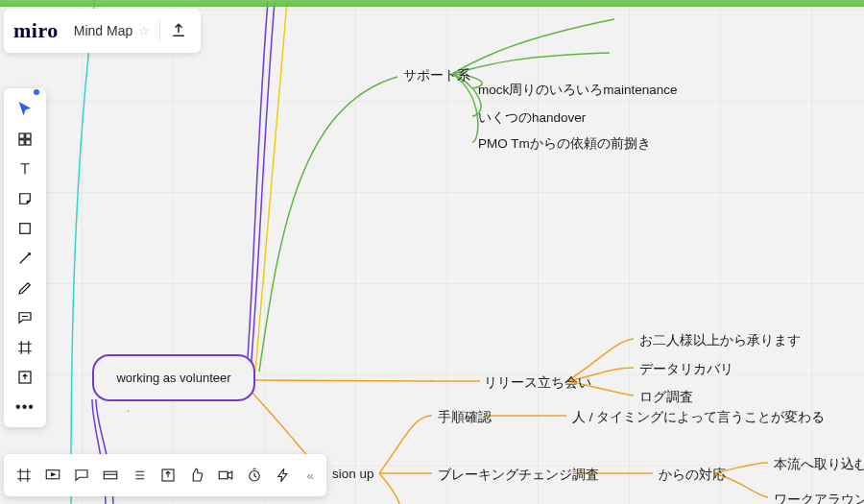 The image size is (864, 504). Describe the element at coordinates (129, 409) in the screenshot. I see `node-handle: .` at that location.